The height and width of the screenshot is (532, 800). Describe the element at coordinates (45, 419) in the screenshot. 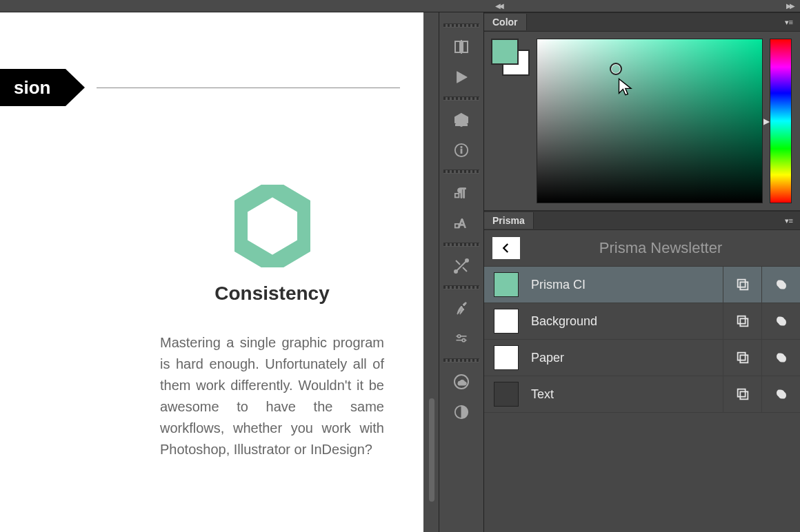

I see `feature-body-1: ns within Let's create o our mental the …` at that location.